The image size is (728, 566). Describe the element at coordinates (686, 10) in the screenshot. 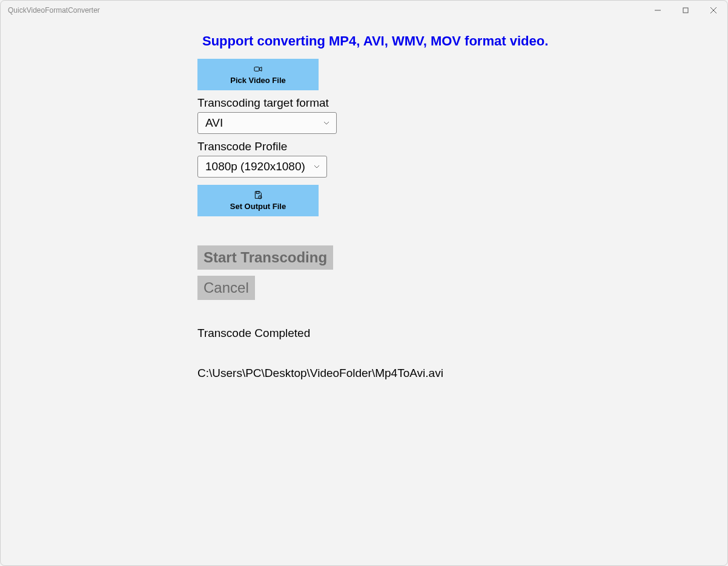

I see `maximize-icon` at that location.